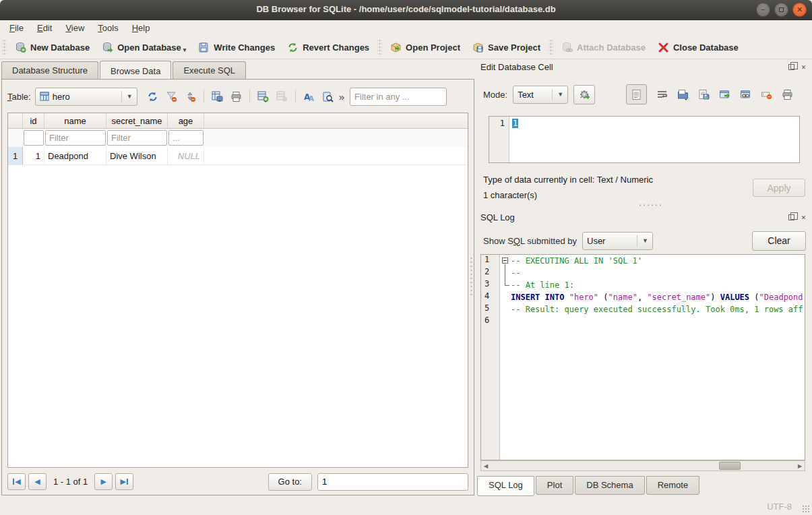 This screenshot has width=812, height=515. What do you see at coordinates (204, 47) in the screenshot?
I see `write-changes-icon` at bounding box center [204, 47].